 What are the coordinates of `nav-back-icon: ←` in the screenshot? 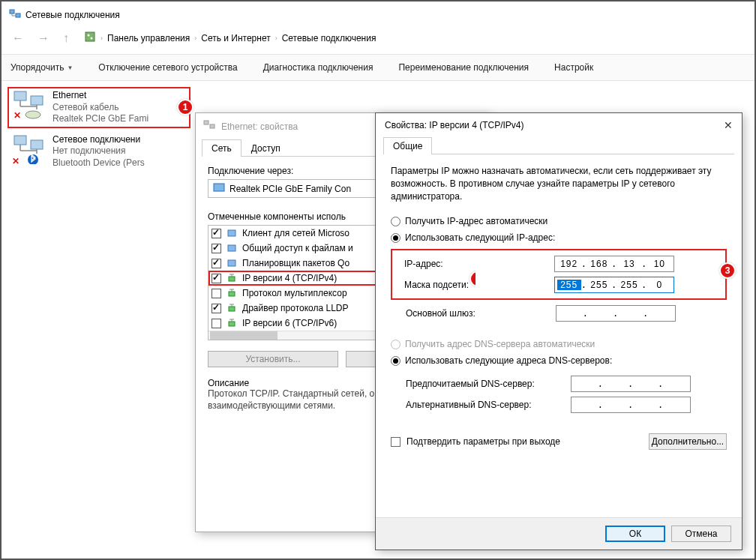 It's located at (18, 38).